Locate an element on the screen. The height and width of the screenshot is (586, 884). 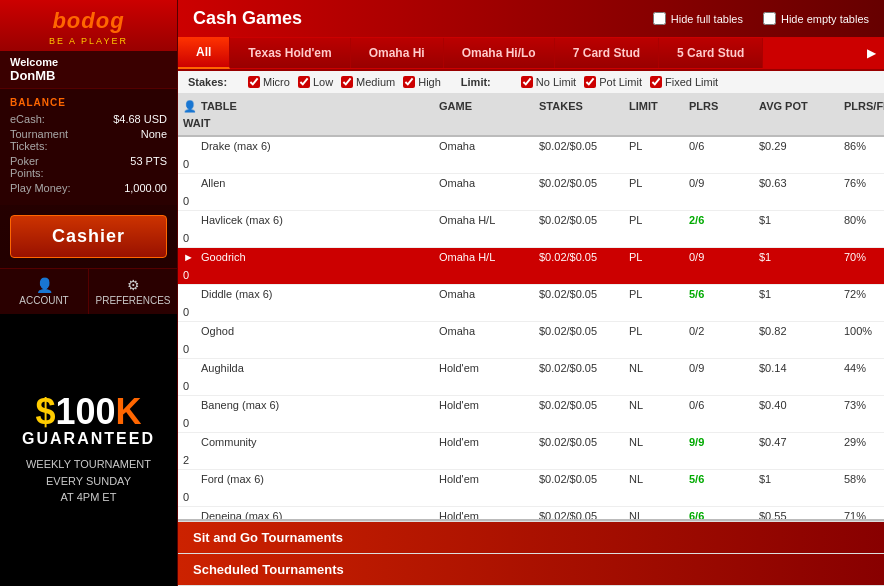
table-row: Baneng (max 6) Hold'em $0.02/$0.05 NL 0/… is located at coordinates (531, 414).